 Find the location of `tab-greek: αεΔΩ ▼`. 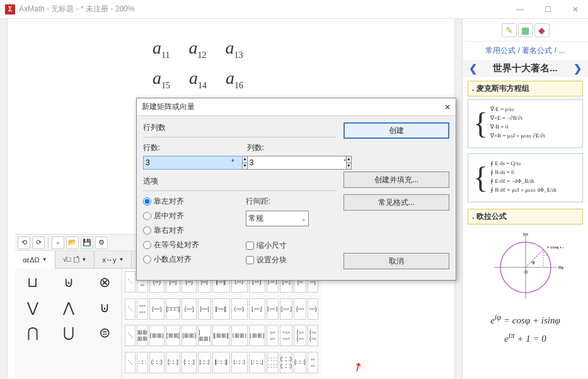

tab-greek: αεΔΩ ▼ is located at coordinates (35, 260).